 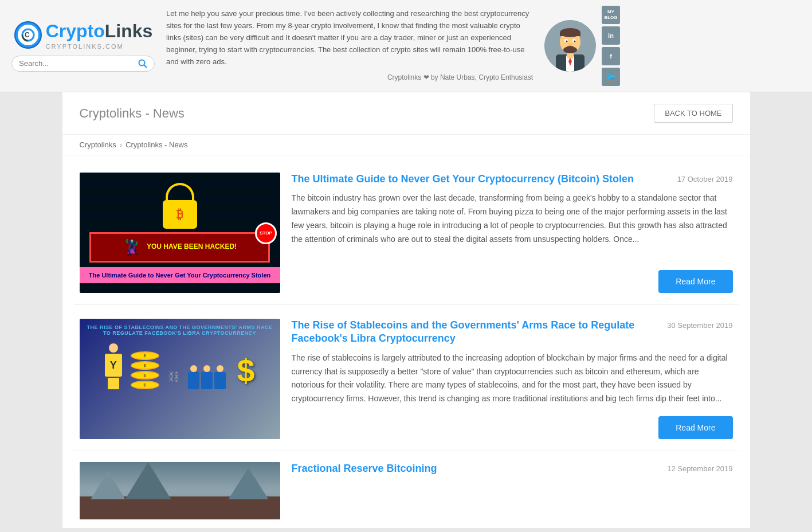 What do you see at coordinates (180, 491) in the screenshot?
I see `thumb-fractional-image` at bounding box center [180, 491].